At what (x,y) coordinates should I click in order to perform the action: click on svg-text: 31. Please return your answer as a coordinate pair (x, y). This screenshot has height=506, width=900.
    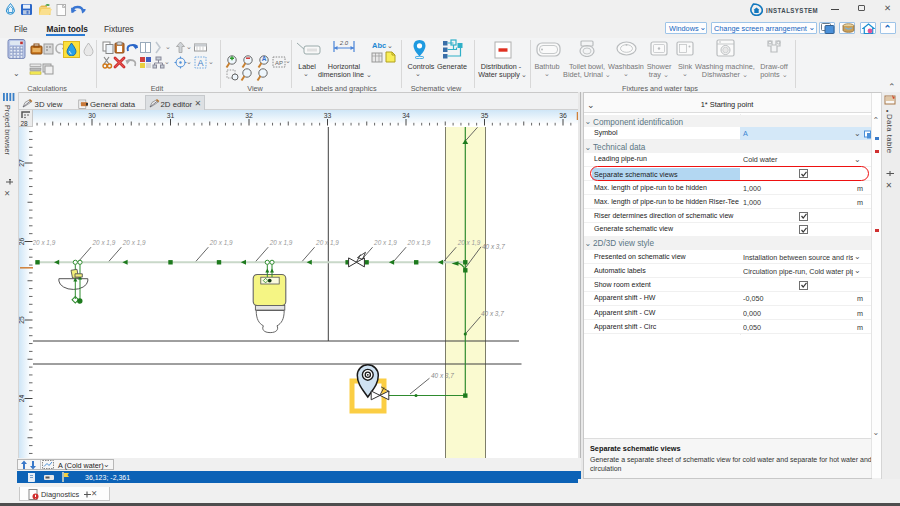
    Looking at the image, I should click on (171, 116).